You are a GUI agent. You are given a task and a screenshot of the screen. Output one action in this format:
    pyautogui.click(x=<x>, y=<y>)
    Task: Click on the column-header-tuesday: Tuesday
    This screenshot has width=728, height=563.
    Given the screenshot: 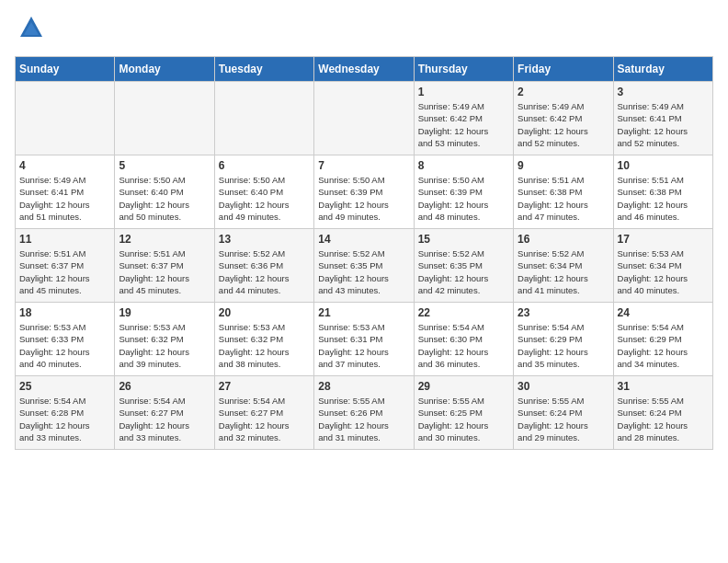 What is the action you would take?
    pyautogui.click(x=264, y=70)
    